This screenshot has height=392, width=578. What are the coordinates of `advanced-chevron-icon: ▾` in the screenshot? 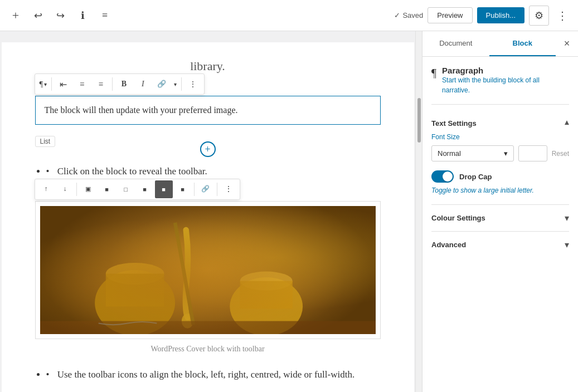 It's located at (567, 245).